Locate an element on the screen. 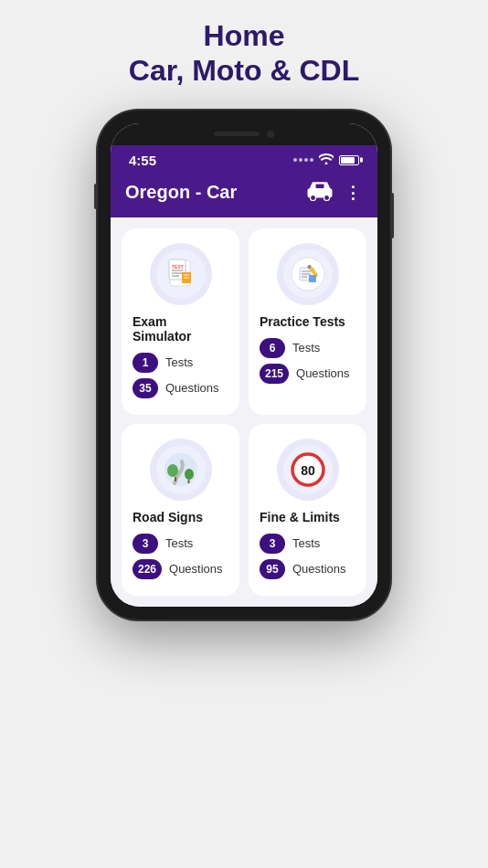  car-icon is located at coordinates (320, 193).